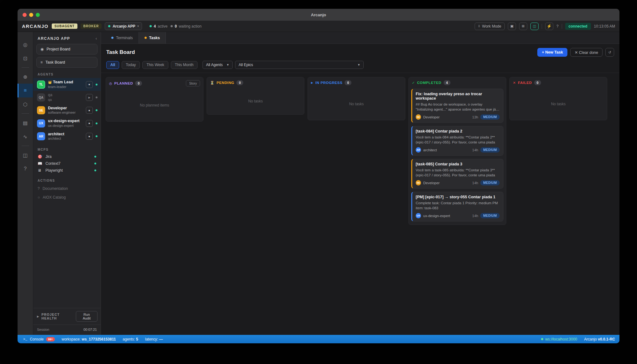 Image resolution: width=637 pixels, height=364 pixels. Describe the element at coordinates (457, 141) in the screenshot. I see `task-card: [task-084] Contar piada 2 Você tem a tas…` at that location.